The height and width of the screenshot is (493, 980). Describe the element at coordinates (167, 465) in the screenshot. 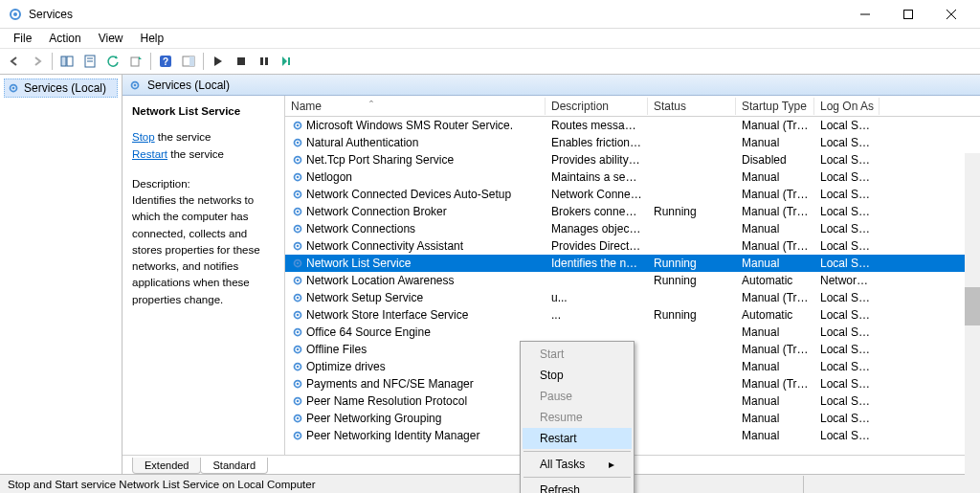

I see `tab-extended: Extended` at that location.